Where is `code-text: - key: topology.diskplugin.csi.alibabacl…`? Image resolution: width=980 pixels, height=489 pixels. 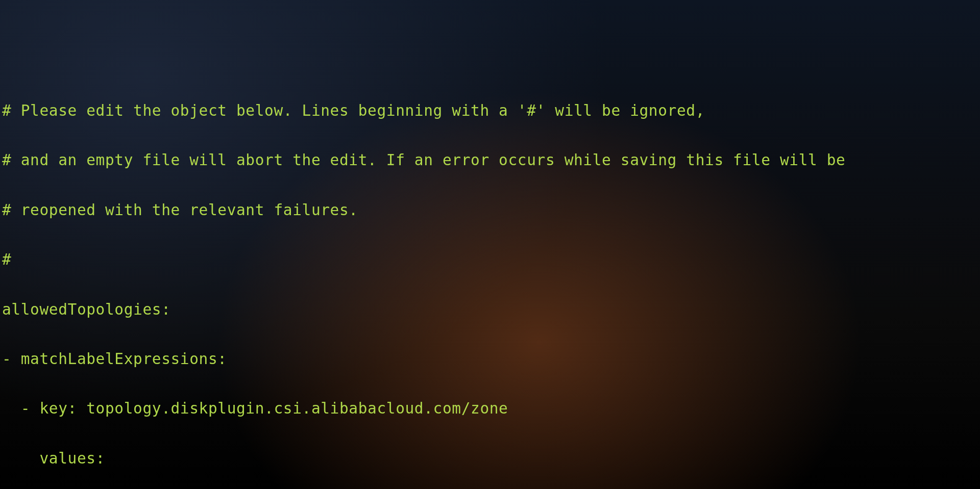
code-text: - key: topology.diskplugin.csi.alibabacl… is located at coordinates (255, 408).